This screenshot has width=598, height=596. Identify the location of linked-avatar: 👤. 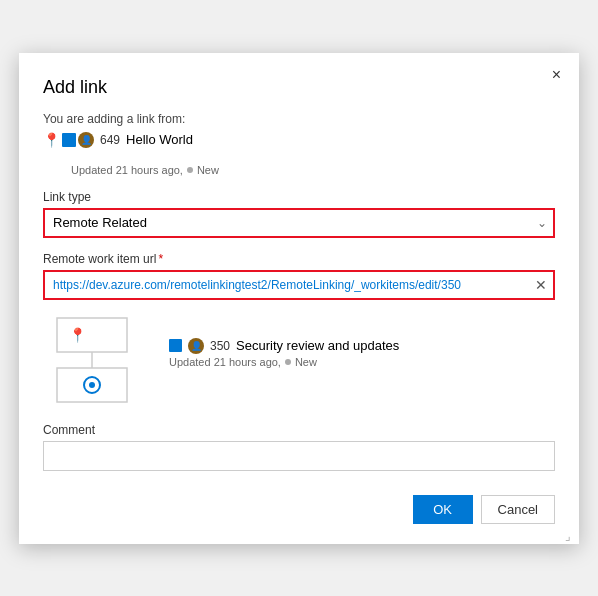
(196, 346).